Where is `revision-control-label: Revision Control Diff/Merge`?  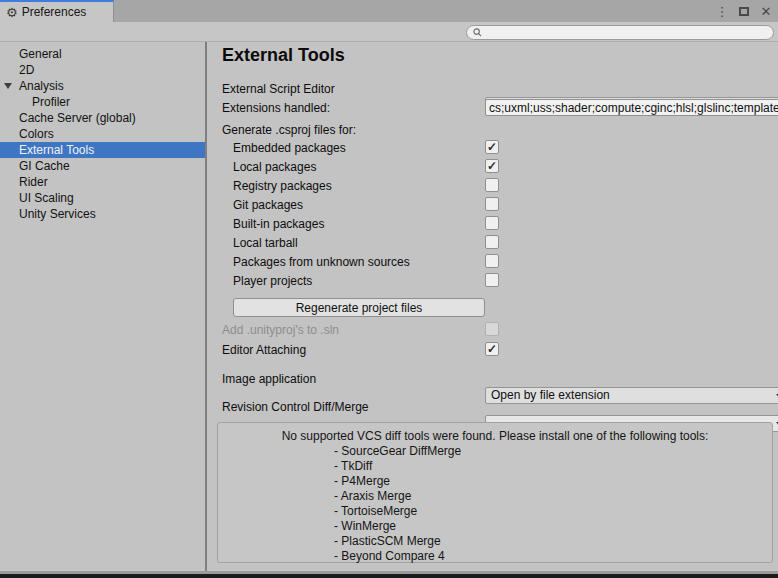 revision-control-label: Revision Control Diff/Merge is located at coordinates (296, 407).